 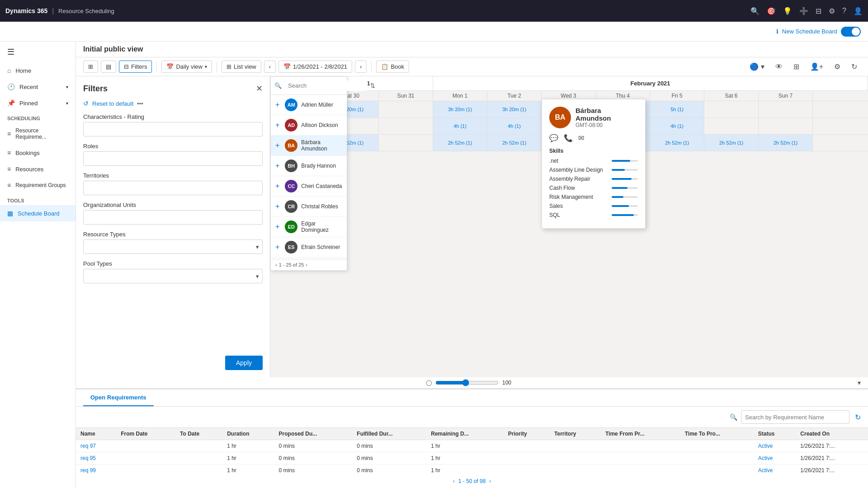 What do you see at coordinates (173, 217) in the screenshot?
I see `org-units-input` at bounding box center [173, 217].